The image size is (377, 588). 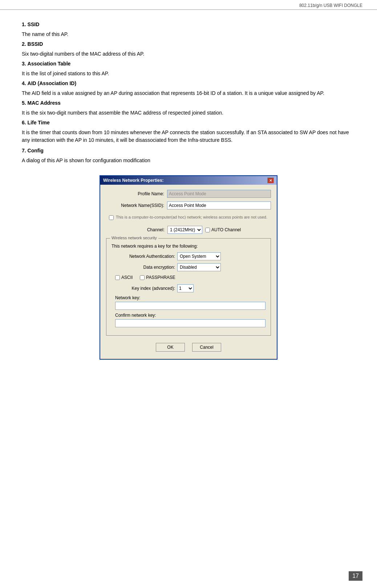 I want to click on security-desc: This network requires a key for the foll…, so click(x=188, y=245).